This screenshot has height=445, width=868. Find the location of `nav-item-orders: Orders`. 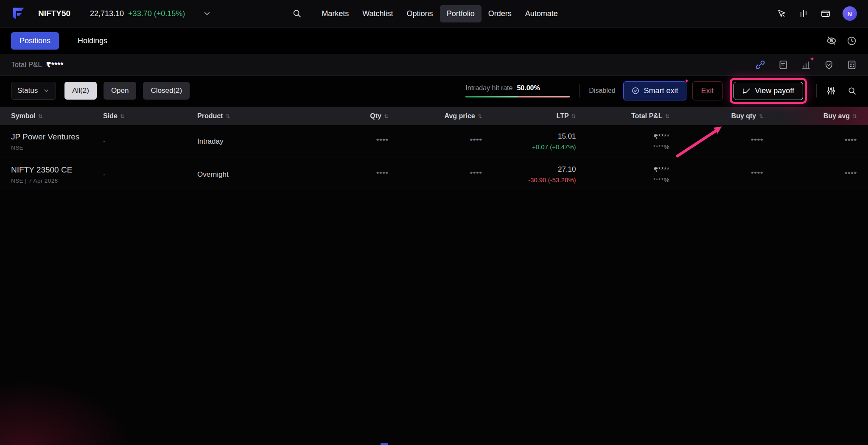

nav-item-orders: Orders is located at coordinates (500, 14).